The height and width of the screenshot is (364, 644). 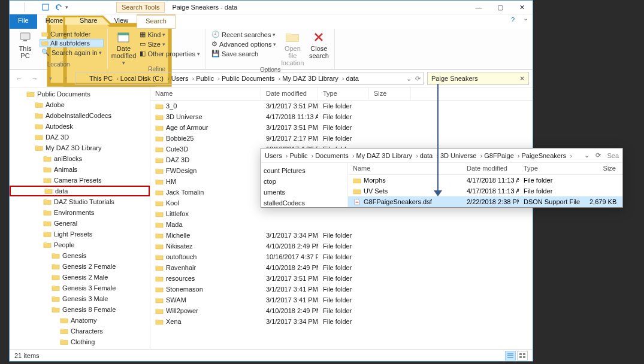 I want to click on tree-item: DAZ Studio Tutorials, so click(x=80, y=202).